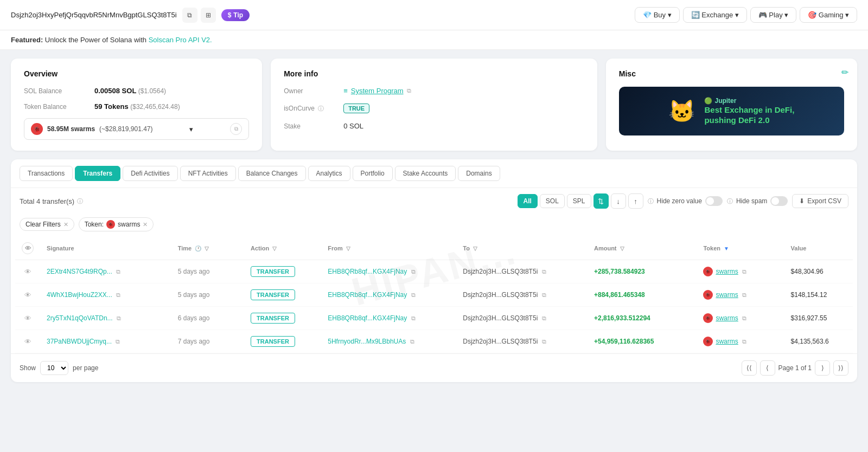 Image resolution: width=868 pixels, height=452 pixels. What do you see at coordinates (116, 224) in the screenshot?
I see `token-filter-tag: Token: 🐞 swarms ✕` at bounding box center [116, 224].